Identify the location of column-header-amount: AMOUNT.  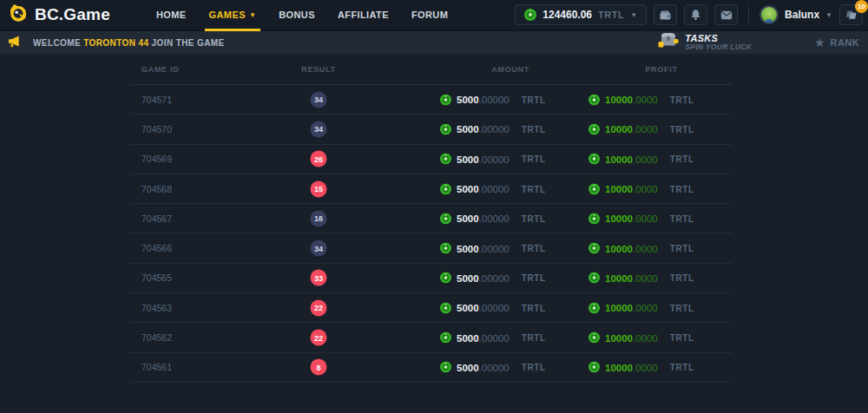
(510, 69).